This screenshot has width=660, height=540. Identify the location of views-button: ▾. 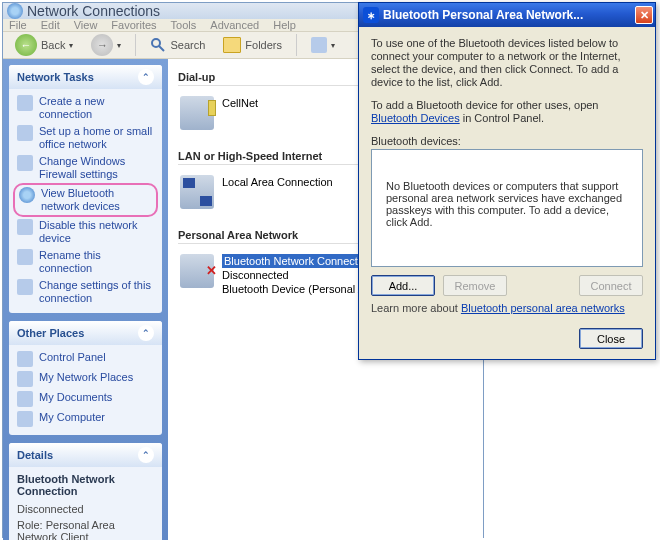
(323, 45).